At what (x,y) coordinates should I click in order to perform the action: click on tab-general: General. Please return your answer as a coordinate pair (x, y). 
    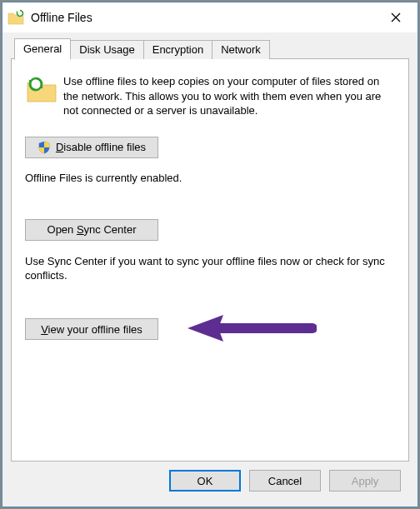
    Looking at the image, I should click on (42, 49).